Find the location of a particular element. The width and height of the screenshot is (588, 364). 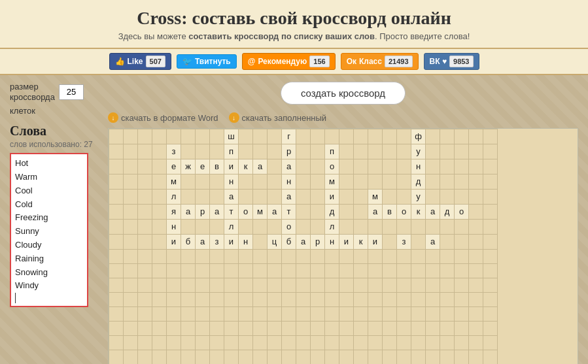

size-input: 25 is located at coordinates (71, 92).